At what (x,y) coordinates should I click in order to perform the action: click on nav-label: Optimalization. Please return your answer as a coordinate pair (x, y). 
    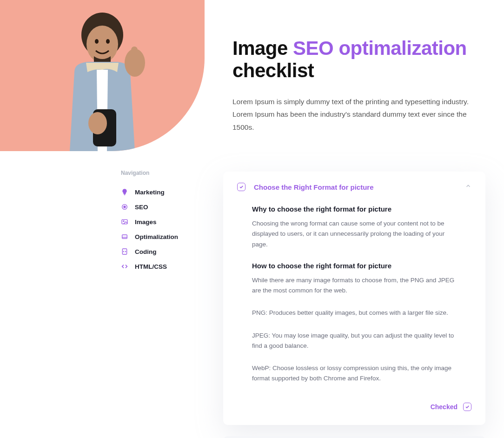
    Looking at the image, I should click on (156, 237).